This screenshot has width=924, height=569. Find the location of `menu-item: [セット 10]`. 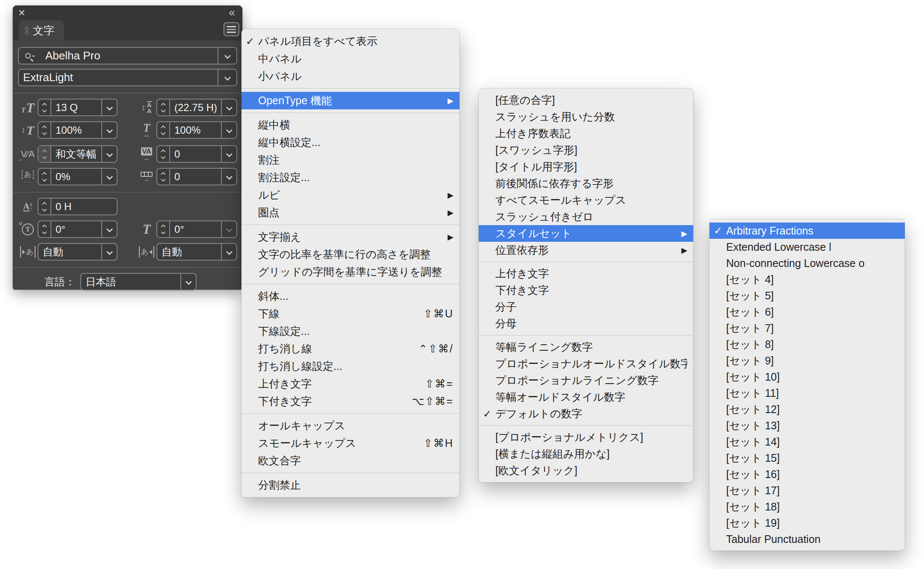

menu-item: [セット 10] is located at coordinates (807, 377).